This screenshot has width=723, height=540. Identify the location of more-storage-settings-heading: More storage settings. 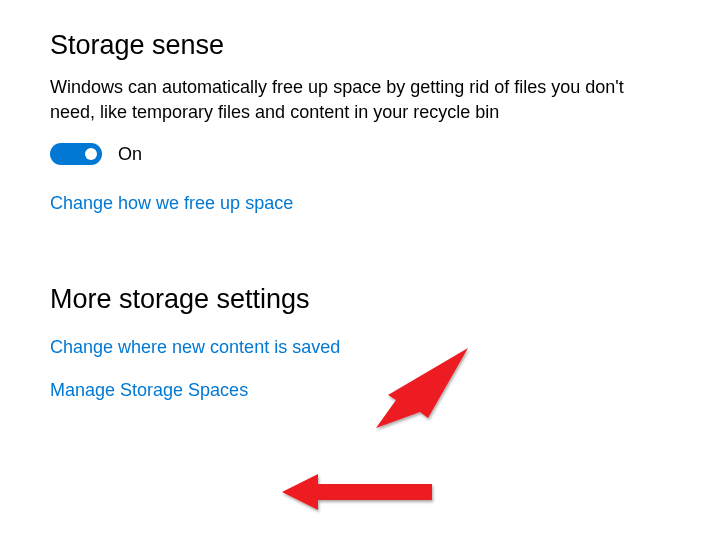
(362, 300).